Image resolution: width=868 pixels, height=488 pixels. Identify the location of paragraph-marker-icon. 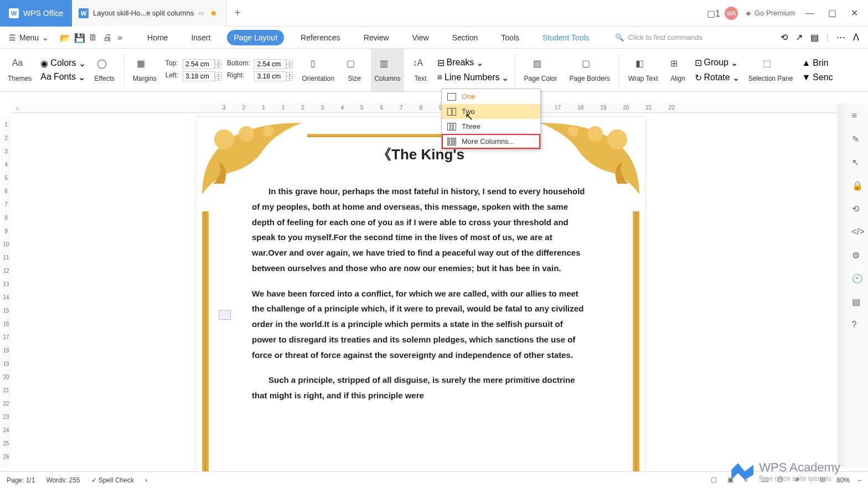
(225, 315).